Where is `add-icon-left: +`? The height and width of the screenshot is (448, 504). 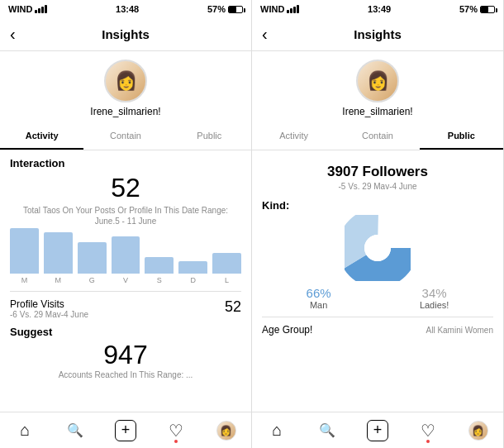
add-icon-left: + is located at coordinates (126, 431).